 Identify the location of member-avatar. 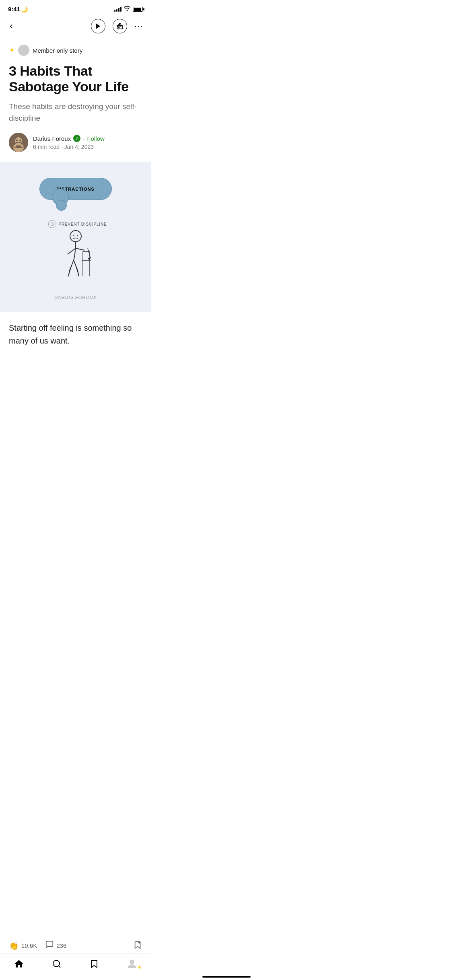
(24, 50).